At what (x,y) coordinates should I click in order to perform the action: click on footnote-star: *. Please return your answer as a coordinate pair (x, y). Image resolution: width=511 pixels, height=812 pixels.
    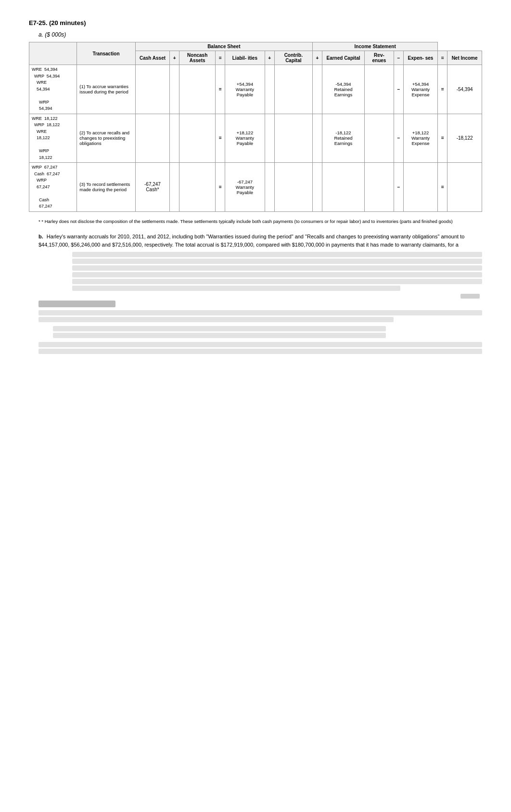
    Looking at the image, I should click on (39, 222).